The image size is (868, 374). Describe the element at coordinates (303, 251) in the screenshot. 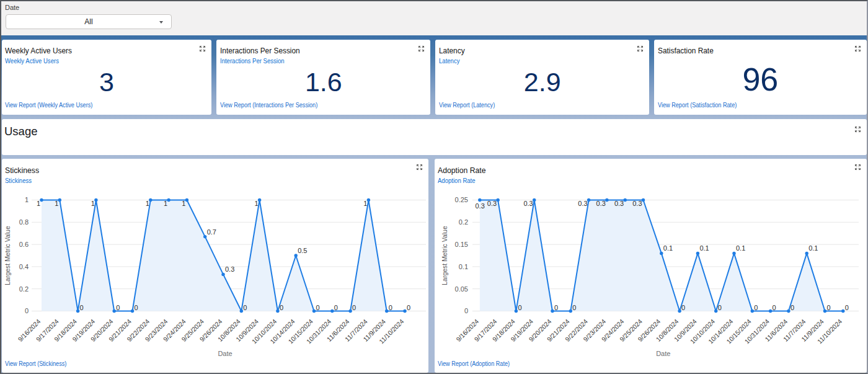

I see `svg-text: 0.5` at that location.